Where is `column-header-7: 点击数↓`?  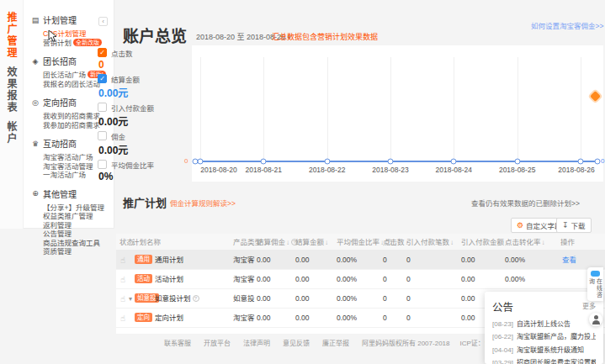
column-header-7: 点击数↓ is located at coordinates (395, 242).